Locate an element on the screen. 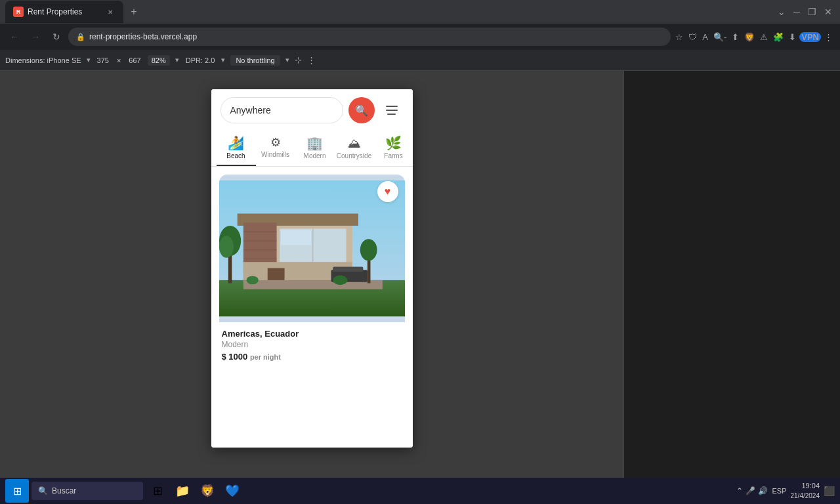 The width and height of the screenshot is (840, 504). brave-browser-icon: 🦁 is located at coordinates (207, 491).